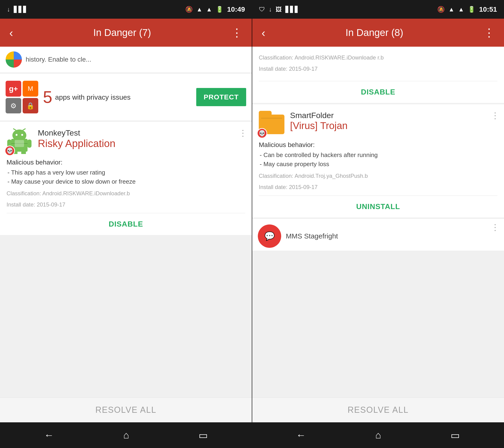  I want to click on right-status-right: 🔕 ▲ ▲ 🔋 10:51, so click(467, 9).